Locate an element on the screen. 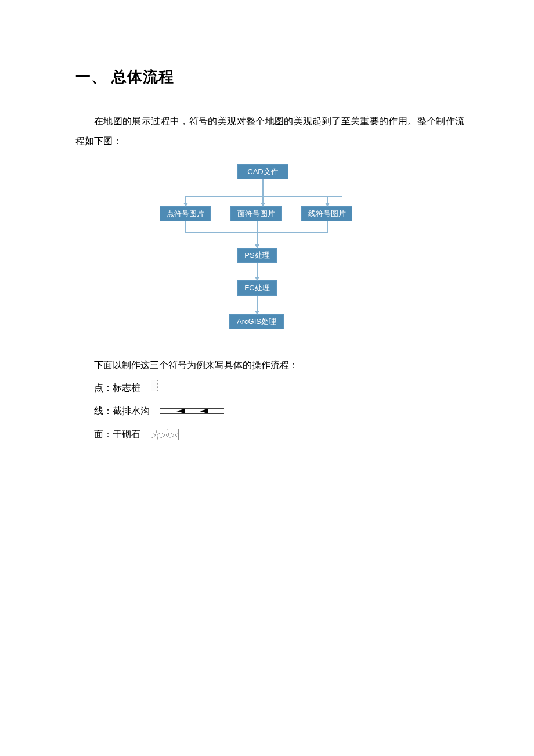  section-heading: 一、 总体流程 is located at coordinates (270, 77).